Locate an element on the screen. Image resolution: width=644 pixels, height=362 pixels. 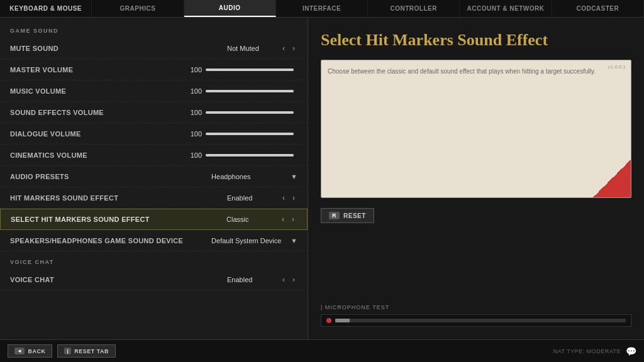
setting-cinematics-volume: Cinematics Volume 100 is located at coordinates (153, 155).